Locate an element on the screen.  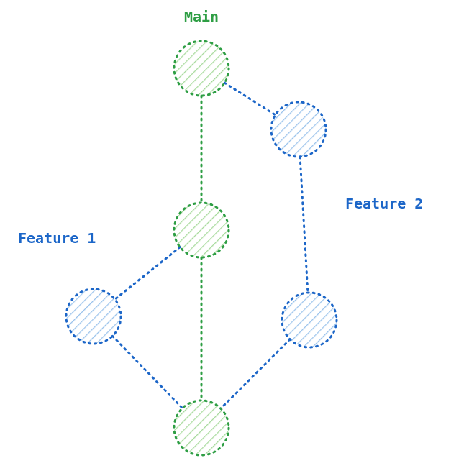
feature2-branch-label: Feature 2 is located at coordinates (384, 203).